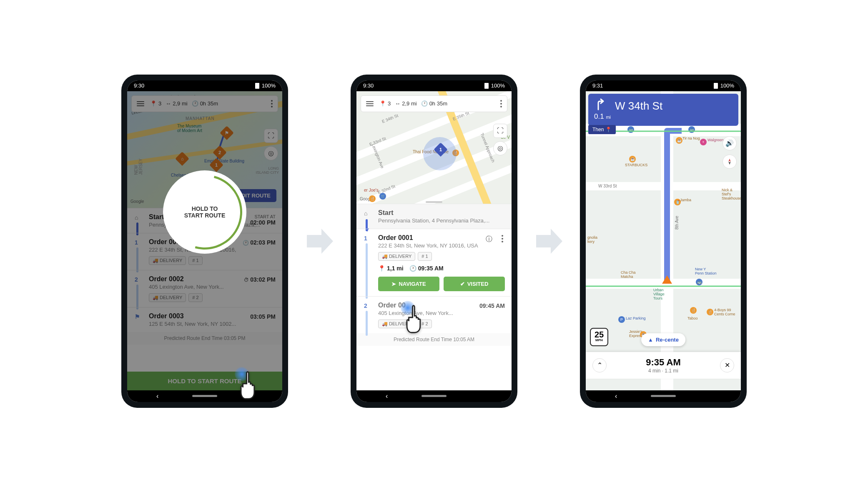 The image size is (868, 482). What do you see at coordinates (663, 241) in the screenshot?
I see `phone-3: 9:31 100% W 33rd St 8th Ave ▶ AMC Theatr…` at bounding box center [663, 241].